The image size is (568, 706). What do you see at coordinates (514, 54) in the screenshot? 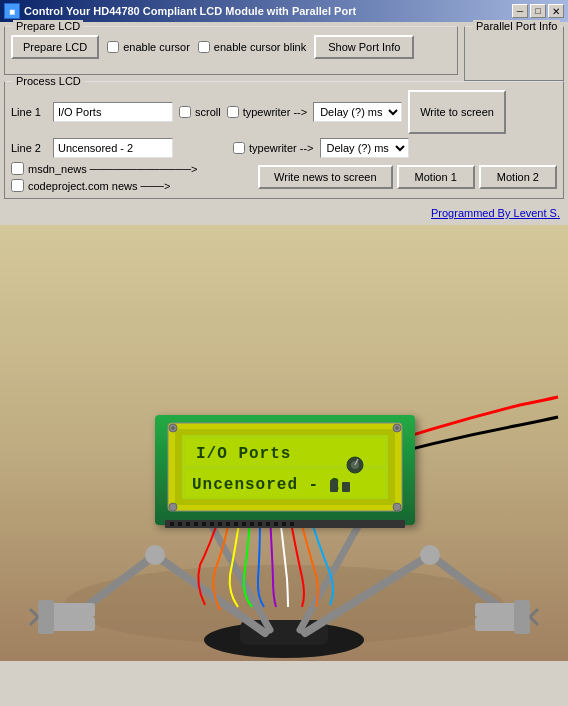
I see `parallel-port-info-group: Parallel Port Info` at bounding box center [514, 54].